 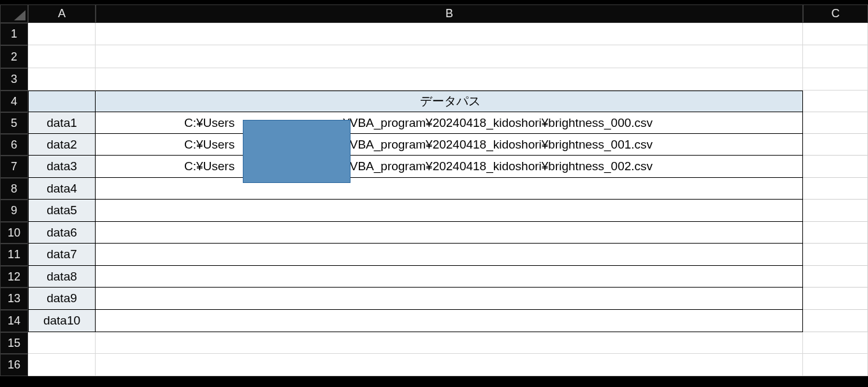 I want to click on column-header-B: B, so click(x=449, y=14).